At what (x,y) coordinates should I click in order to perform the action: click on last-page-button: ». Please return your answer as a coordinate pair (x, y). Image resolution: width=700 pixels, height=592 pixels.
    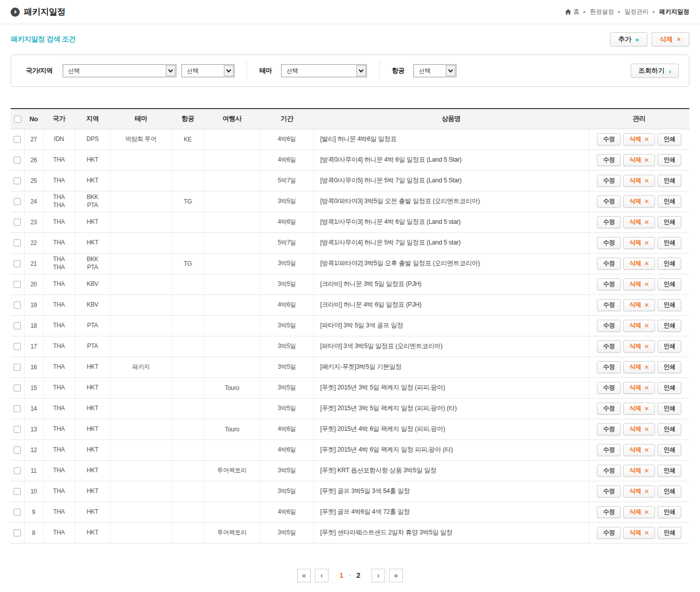
    Looking at the image, I should click on (396, 576).